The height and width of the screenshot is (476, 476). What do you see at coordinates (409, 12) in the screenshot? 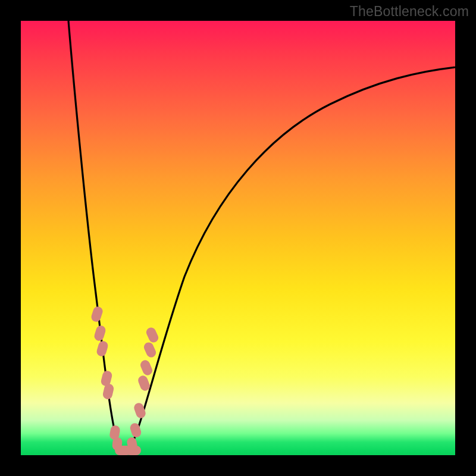
I see `watermark-text: TheBottleneck.com` at bounding box center [409, 12].